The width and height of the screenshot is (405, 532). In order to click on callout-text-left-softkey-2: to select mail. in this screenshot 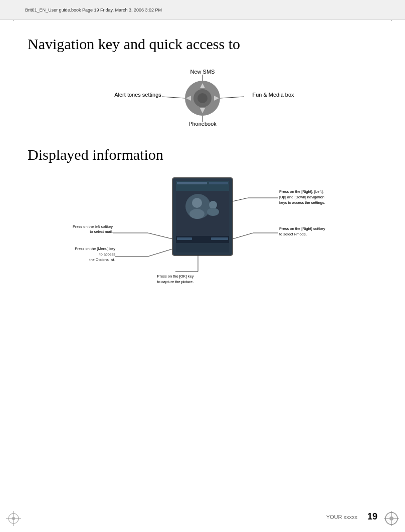, I will do `click(101, 231)`.